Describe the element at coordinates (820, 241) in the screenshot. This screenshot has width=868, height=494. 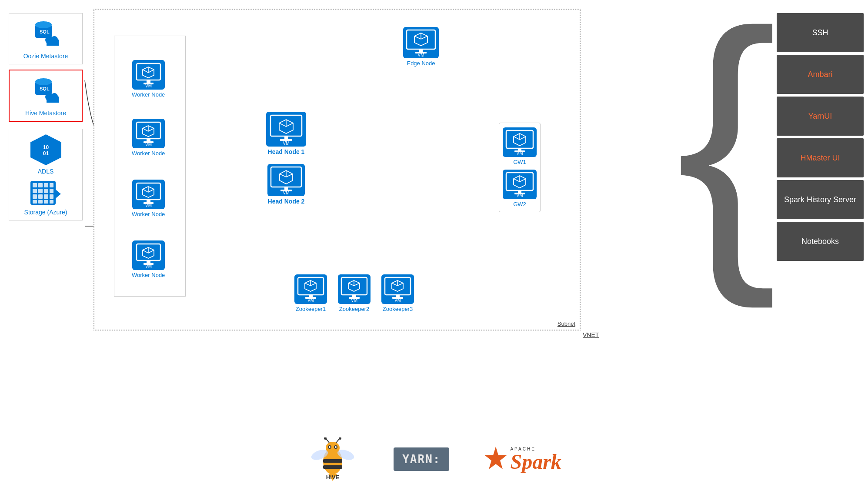
I see `notebooks-button: Notebooks` at that location.